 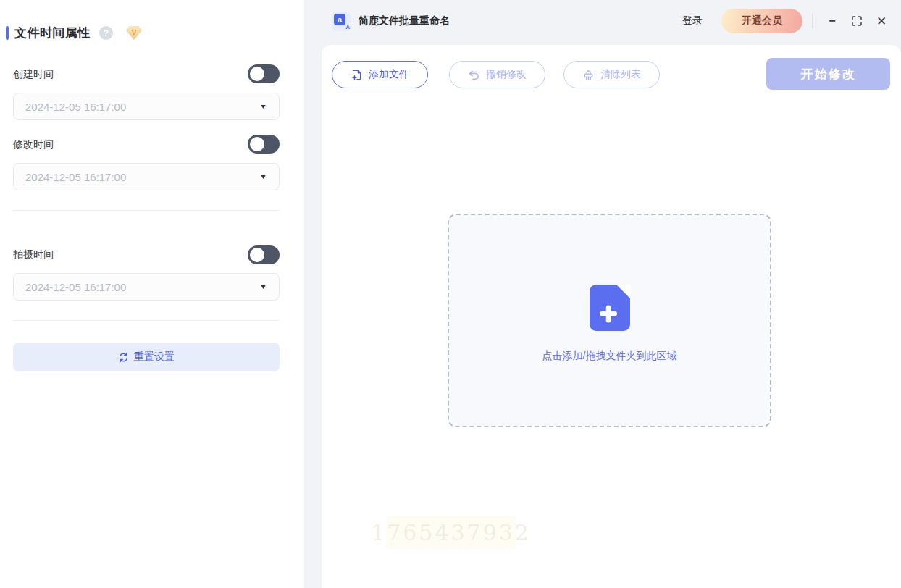 I want to click on watermark: 1765437932, so click(x=450, y=533).